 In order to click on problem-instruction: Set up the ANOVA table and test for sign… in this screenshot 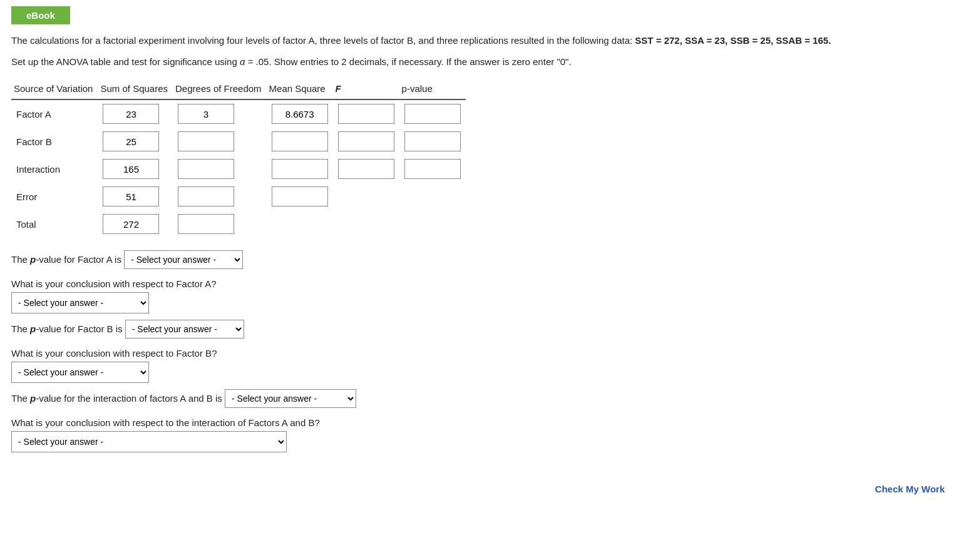, I will do `click(478, 62)`.